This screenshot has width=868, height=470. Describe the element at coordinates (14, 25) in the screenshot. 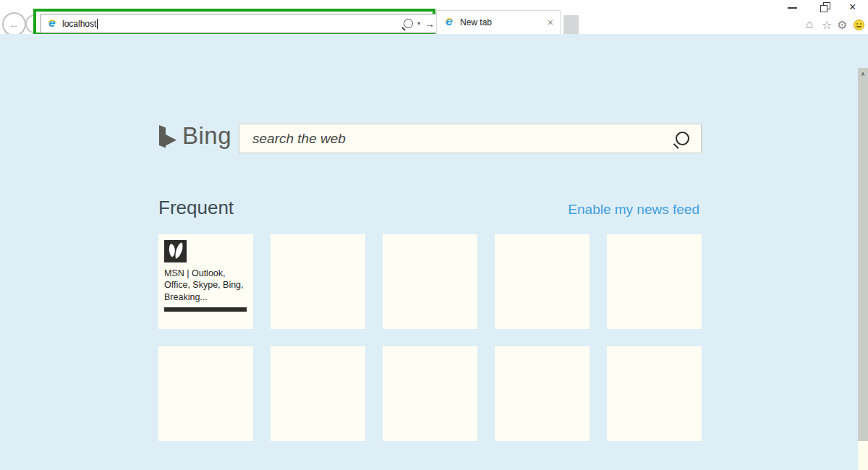

I see `back-icon: ←` at that location.